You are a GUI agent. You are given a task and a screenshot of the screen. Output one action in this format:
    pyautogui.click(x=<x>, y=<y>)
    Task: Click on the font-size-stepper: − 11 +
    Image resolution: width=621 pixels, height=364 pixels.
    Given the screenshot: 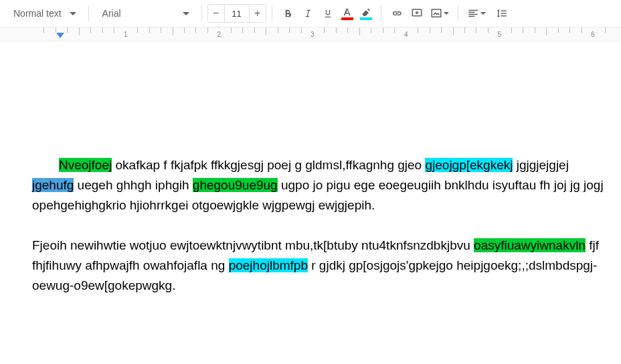 What is the action you would take?
    pyautogui.click(x=237, y=13)
    